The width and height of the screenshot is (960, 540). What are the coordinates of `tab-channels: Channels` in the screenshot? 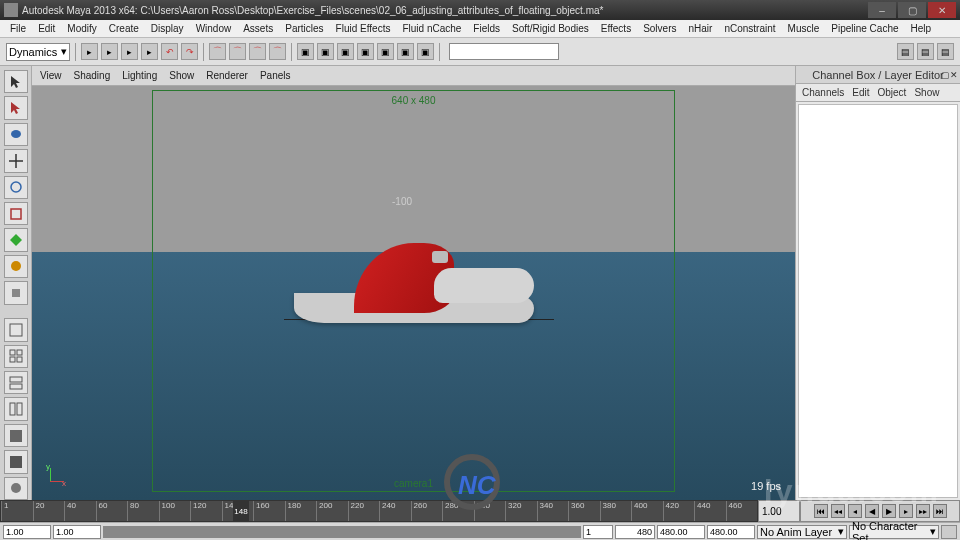 It's located at (823, 92).